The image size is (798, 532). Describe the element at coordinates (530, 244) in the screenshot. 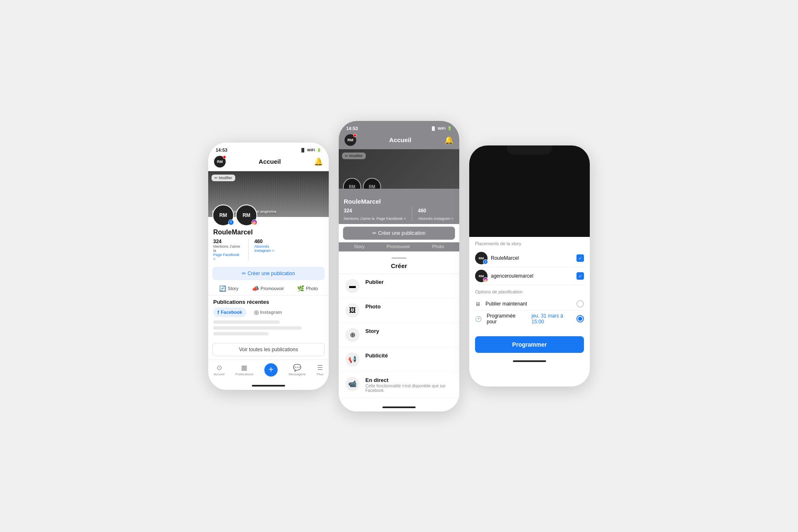

I see `placements-title: Placements de la story` at that location.